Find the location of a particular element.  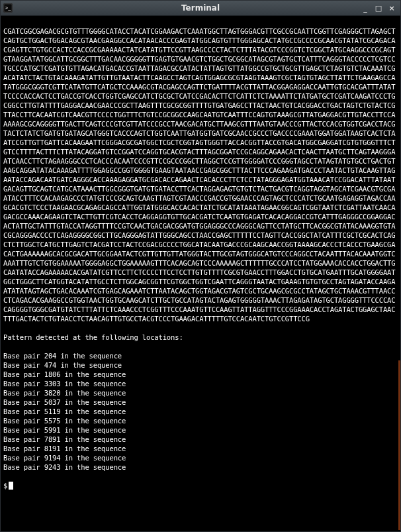

terminal-app-icon: >_ is located at coordinates (8, 8).